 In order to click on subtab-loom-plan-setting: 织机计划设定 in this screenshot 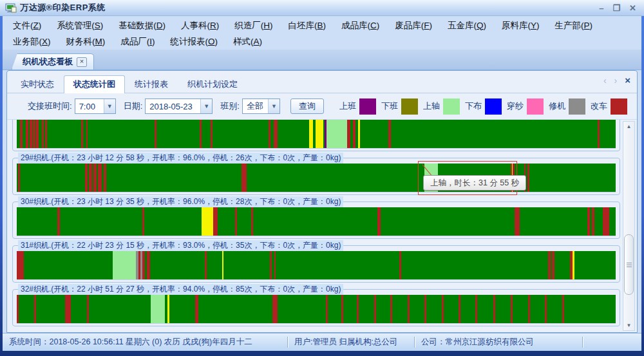, I will do `click(213, 84)`.